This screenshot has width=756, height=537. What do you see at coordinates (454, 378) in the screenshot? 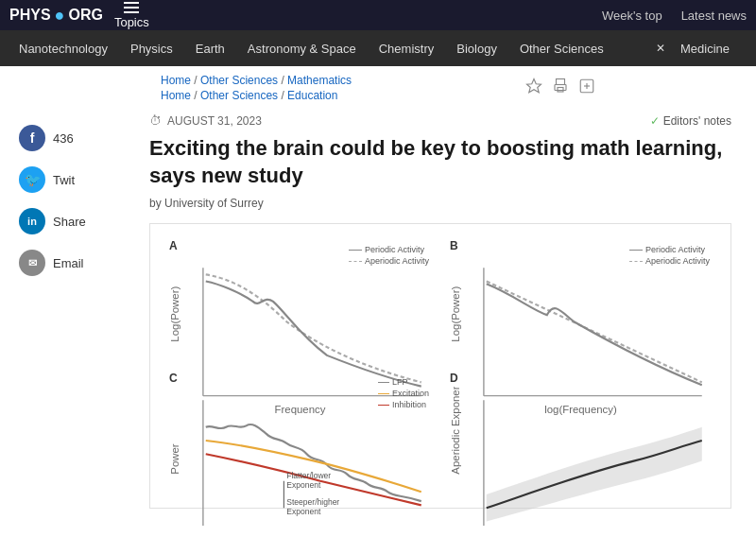
I see `chart-d-label: D` at bounding box center [454, 378].